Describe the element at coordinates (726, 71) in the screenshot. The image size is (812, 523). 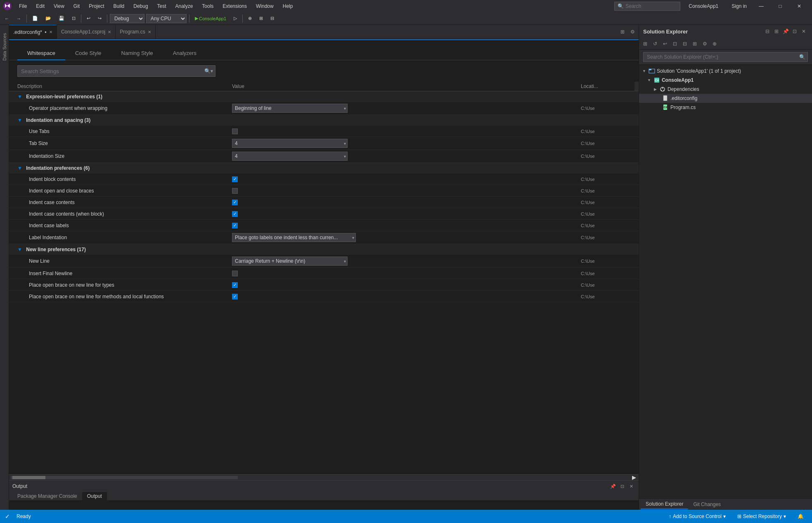
I see `tree-solution: ▼ Solution 'ConsoleApp1' (1 of 1 project…` at that location.